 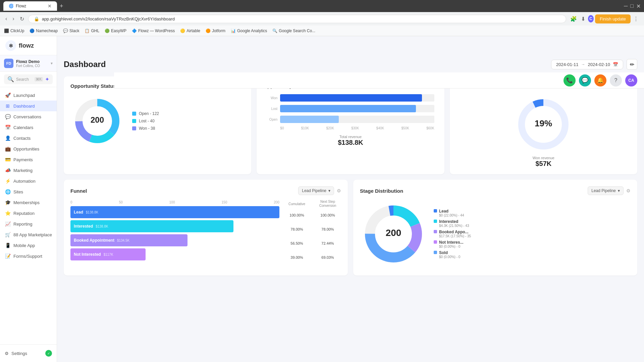 I want to click on sidebar-item-label: Memberships, so click(x=26, y=202).